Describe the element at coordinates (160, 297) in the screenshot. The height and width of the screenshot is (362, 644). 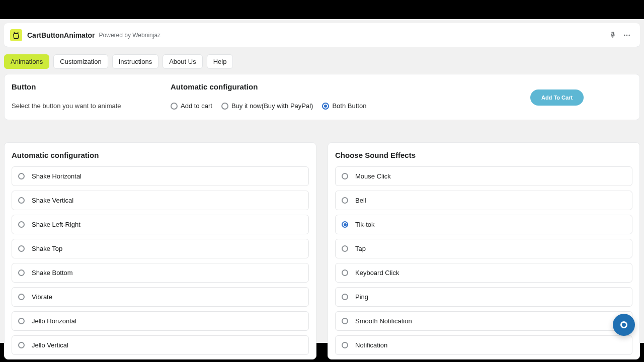
I see `animation-option: Vibrate` at that location.